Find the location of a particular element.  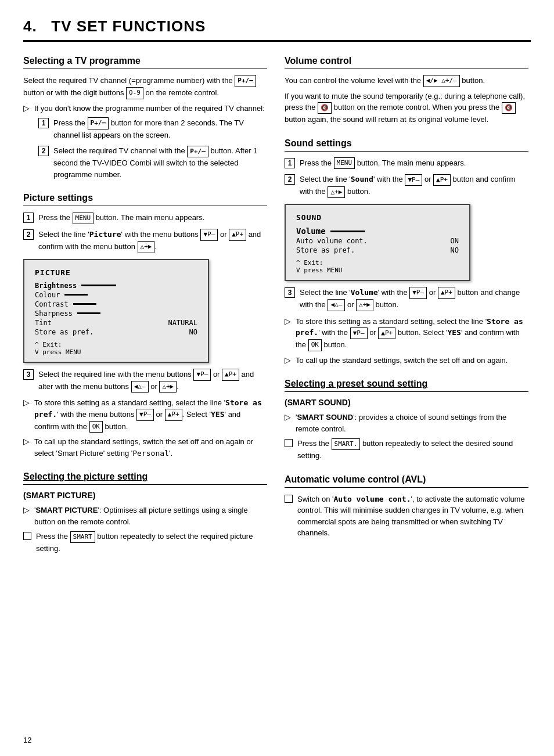

tv-programme-intro: Select the required TV channel (=program… is located at coordinates (145, 87).